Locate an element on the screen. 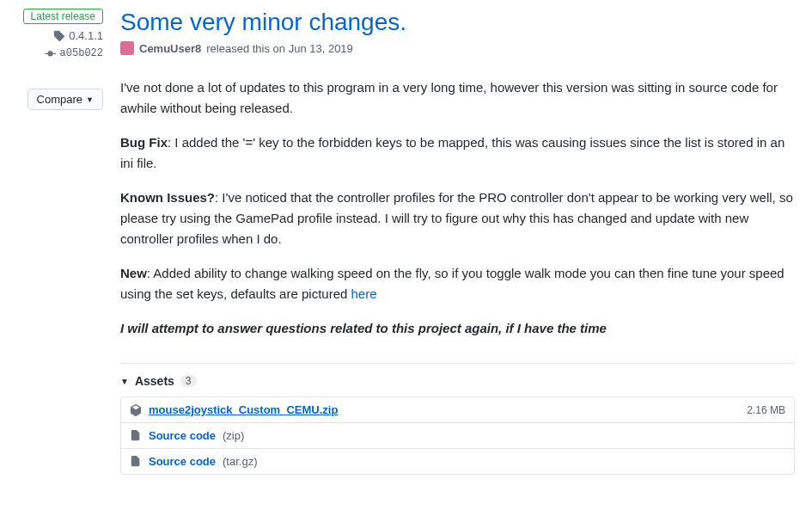 The width and height of the screenshot is (812, 516). latest-release-badge: Latest release is located at coordinates (64, 16).